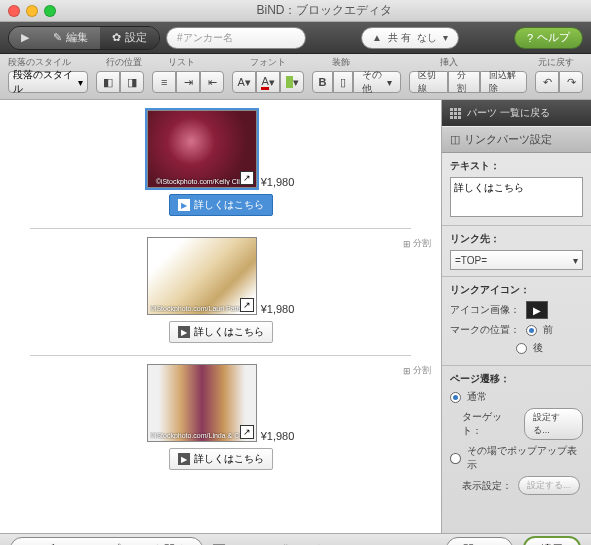 The height and width of the screenshot is (545, 591). I want to click on icon-section-label: リンクアイコン：, so click(516, 290).